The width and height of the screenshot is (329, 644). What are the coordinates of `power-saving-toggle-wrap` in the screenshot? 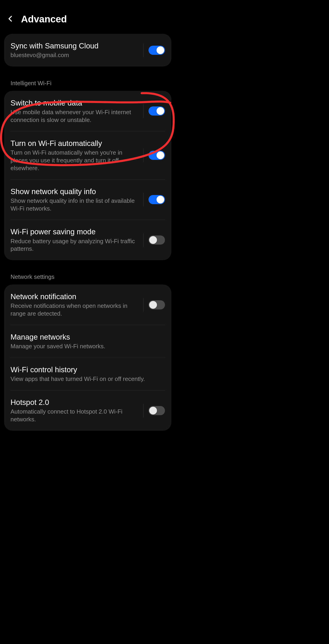 It's located at (154, 240).